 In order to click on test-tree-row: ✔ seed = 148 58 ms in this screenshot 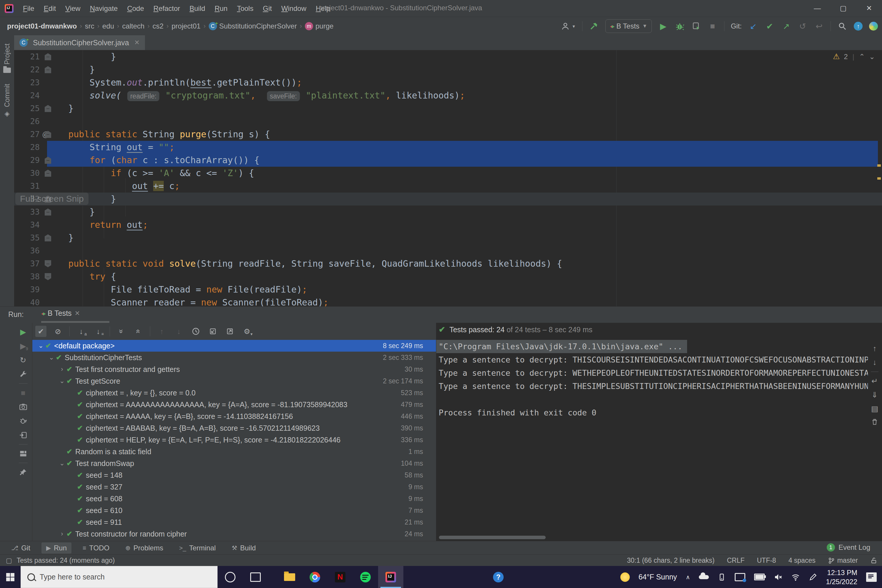, I will do `click(234, 475)`.